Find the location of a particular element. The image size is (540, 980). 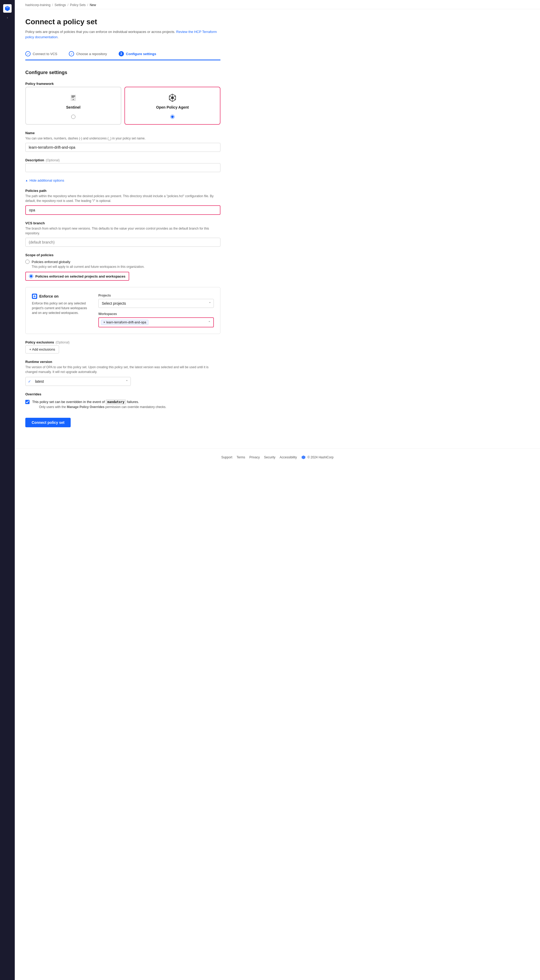

runtime-version-label: Runtime version is located at coordinates (123, 362).